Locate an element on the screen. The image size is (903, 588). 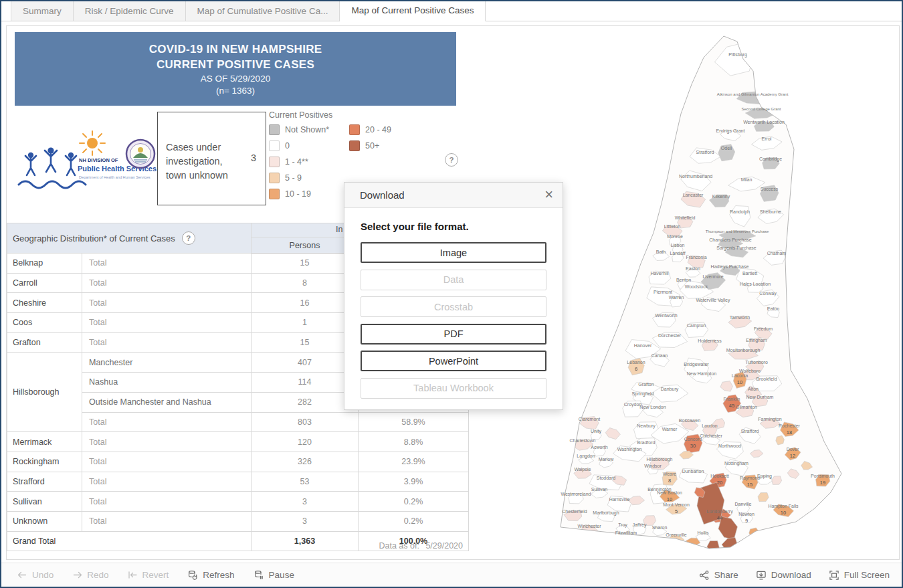
map-town-label: Easton is located at coordinates (693, 269).